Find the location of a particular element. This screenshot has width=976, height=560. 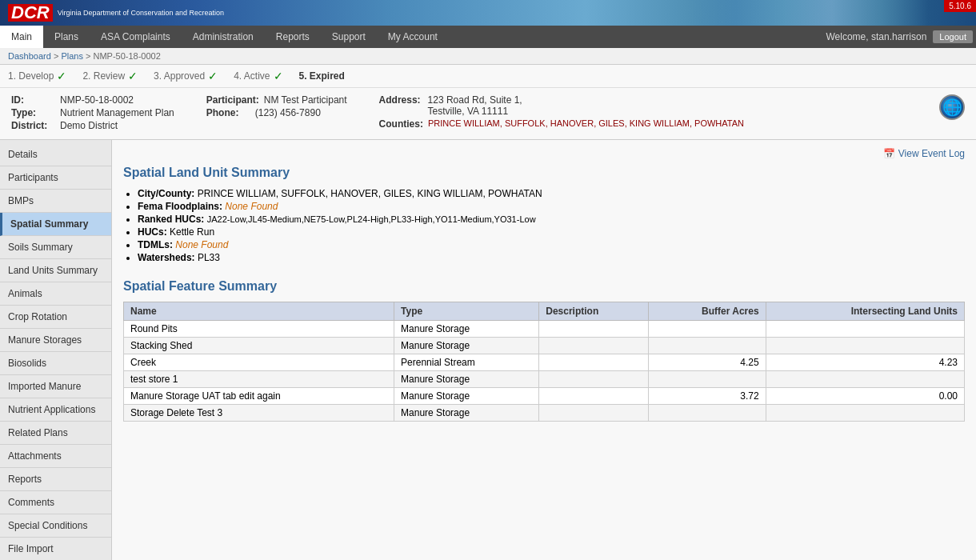

breadcrumb-plans: Plans is located at coordinates (72, 56).